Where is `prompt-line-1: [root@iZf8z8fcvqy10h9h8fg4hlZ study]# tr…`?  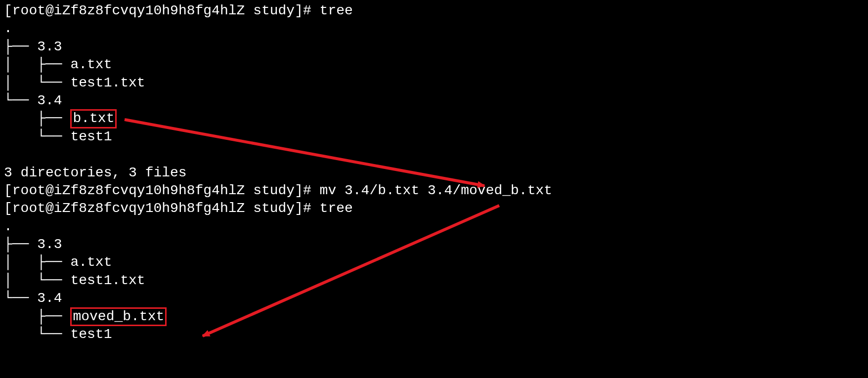 prompt-line-1: [root@iZf8z8fcvqy10h9h8fg4hlZ study]# tr… is located at coordinates (434, 11).